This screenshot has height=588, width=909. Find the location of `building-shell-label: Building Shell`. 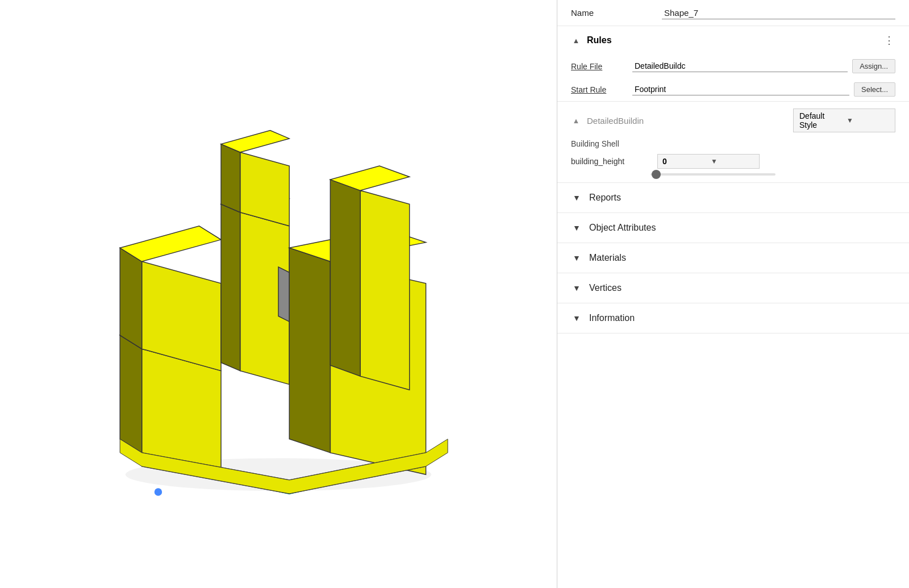

building-shell-label: Building Shell is located at coordinates (733, 144).